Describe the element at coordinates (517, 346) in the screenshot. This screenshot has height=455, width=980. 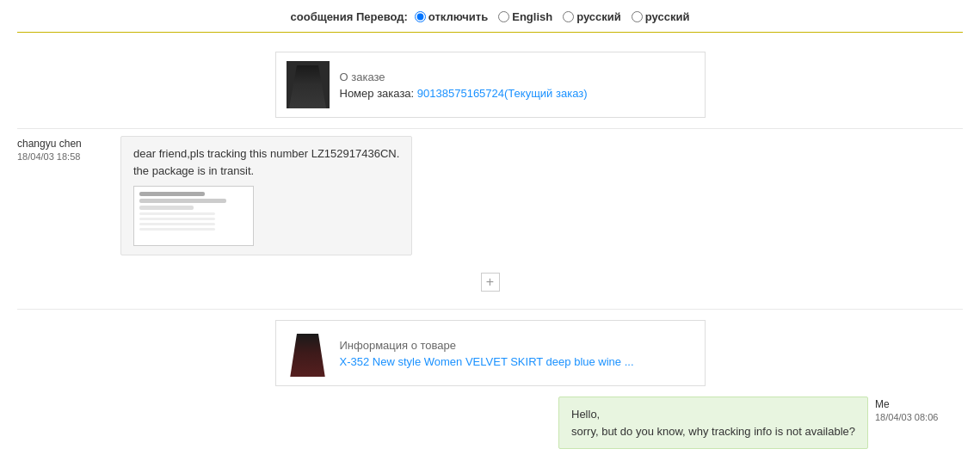
I see `product-card-title: Информация о товаре` at that location.